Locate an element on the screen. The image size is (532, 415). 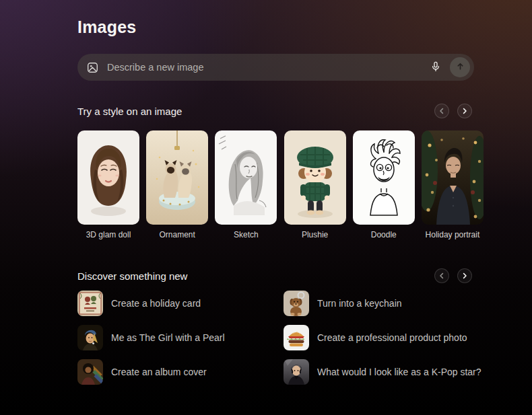
styles-section-title: Try a style on an image is located at coordinates (129, 112).